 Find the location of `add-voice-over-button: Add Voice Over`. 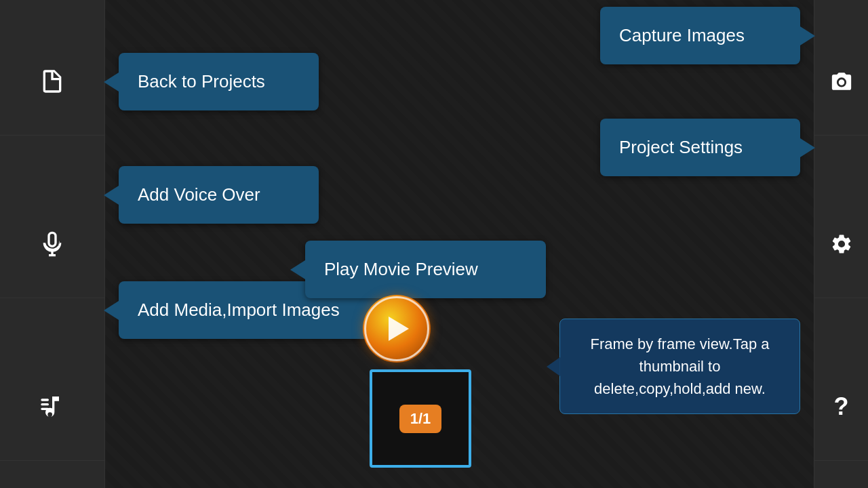

add-voice-over-button: Add Voice Over is located at coordinates (218, 195).